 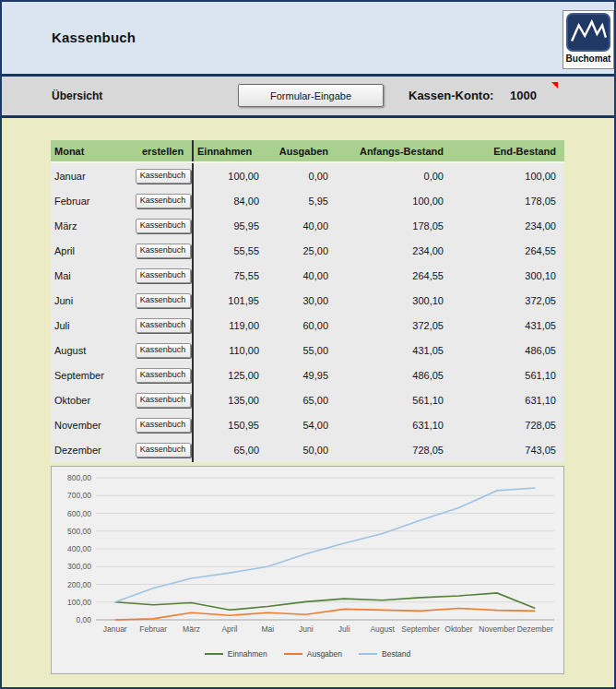 I want to click on toolbar: Übersicht Formular-Eingabe Kassen-Konto:…, so click(x=308, y=96).